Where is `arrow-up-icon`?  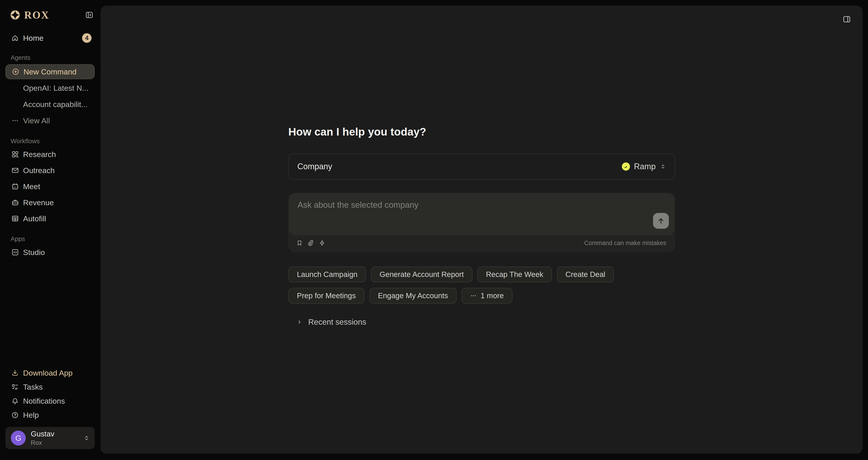
arrow-up-icon is located at coordinates (661, 221).